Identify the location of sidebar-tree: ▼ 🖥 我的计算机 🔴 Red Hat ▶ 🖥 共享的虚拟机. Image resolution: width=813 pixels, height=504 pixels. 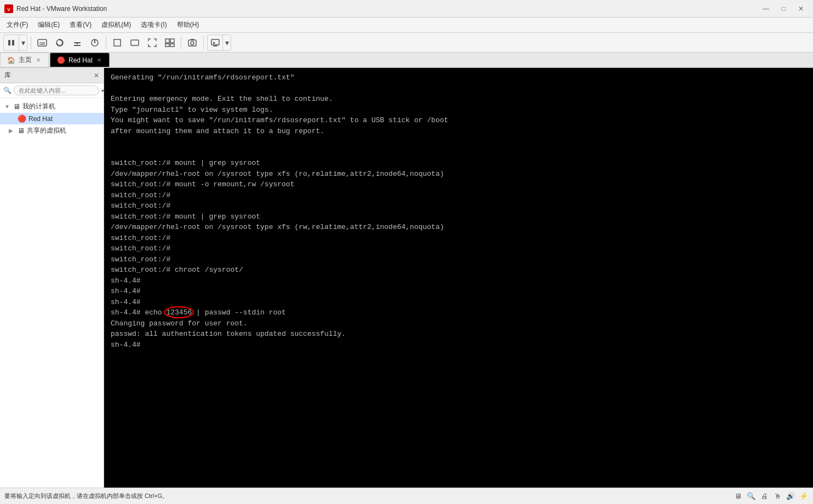
(51, 293).